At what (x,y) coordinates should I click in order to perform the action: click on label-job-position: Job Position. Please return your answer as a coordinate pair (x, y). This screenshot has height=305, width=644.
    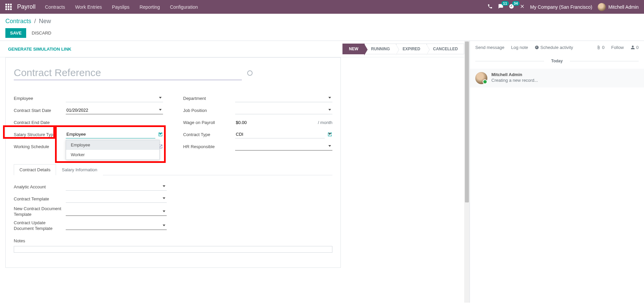
    Looking at the image, I should click on (209, 111).